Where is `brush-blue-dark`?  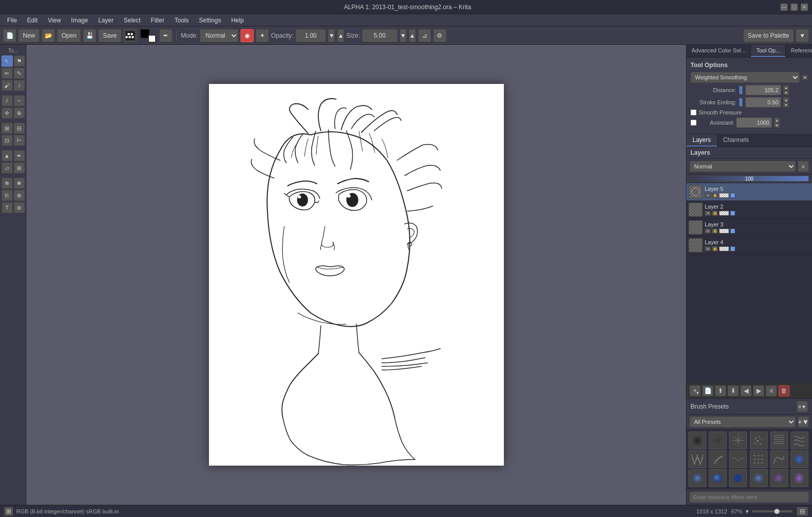 brush-blue-dark is located at coordinates (738, 478).